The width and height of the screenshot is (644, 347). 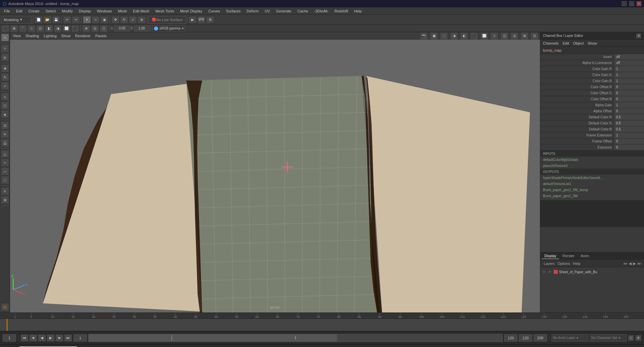 What do you see at coordinates (76, 20) in the screenshot?
I see `redo-button: ↪` at bounding box center [76, 20].